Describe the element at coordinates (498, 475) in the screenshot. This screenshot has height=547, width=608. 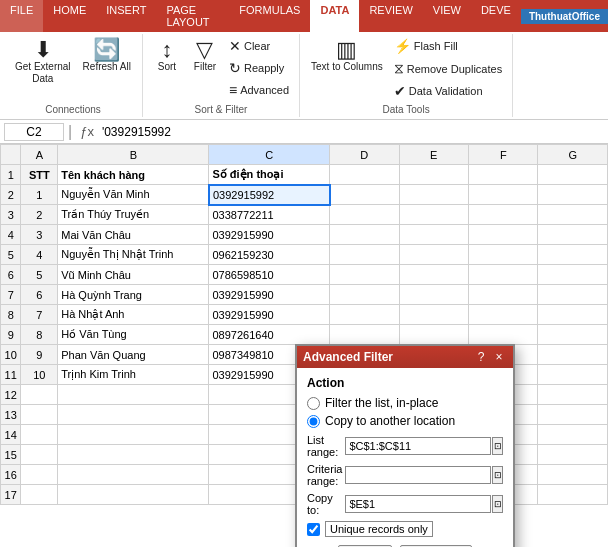
I see `criteria-range-select-button: ⊡` at that location.